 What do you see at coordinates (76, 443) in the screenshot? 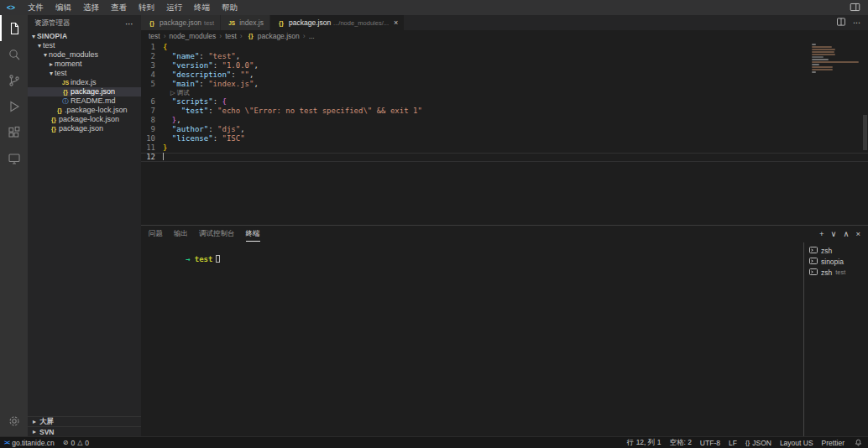
I see `problems-status: ⊘ 0 △ 0` at bounding box center [76, 443].